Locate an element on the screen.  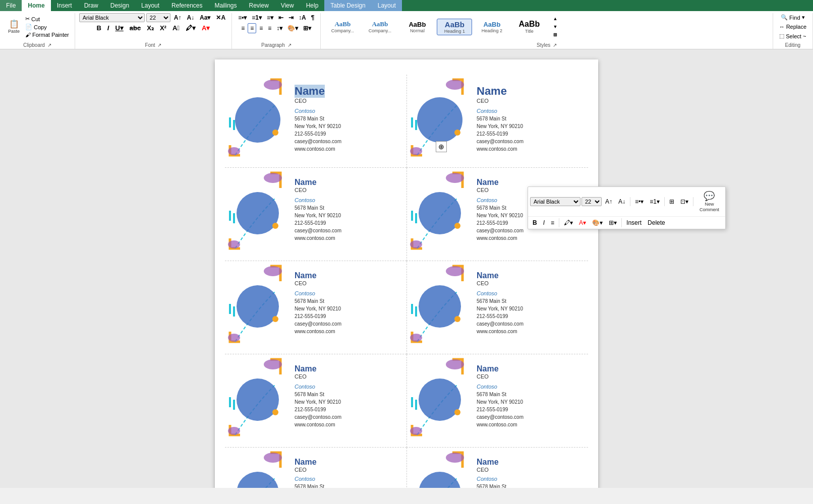
tab-insert: Insert is located at coordinates (65, 6).